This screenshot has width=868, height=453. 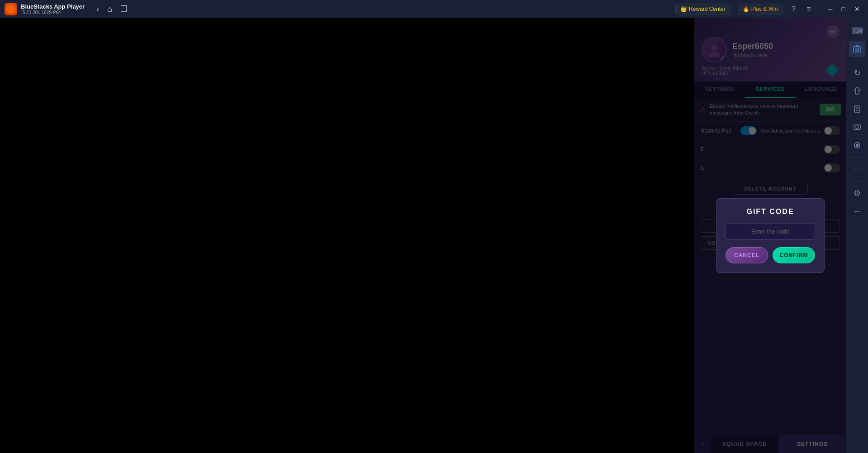 What do you see at coordinates (703, 9) in the screenshot?
I see `reward-center-button: 👑 Reward Center` at bounding box center [703, 9].